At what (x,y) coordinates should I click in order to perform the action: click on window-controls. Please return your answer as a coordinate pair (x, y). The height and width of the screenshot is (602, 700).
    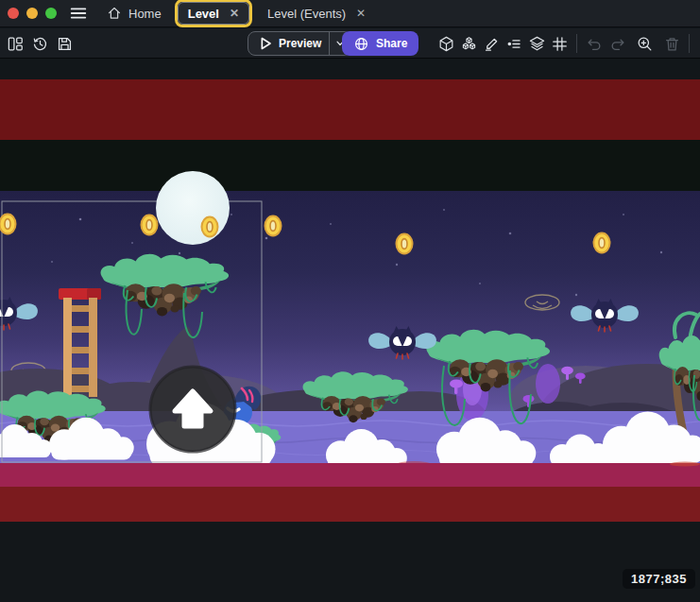
    Looking at the image, I should click on (32, 13).